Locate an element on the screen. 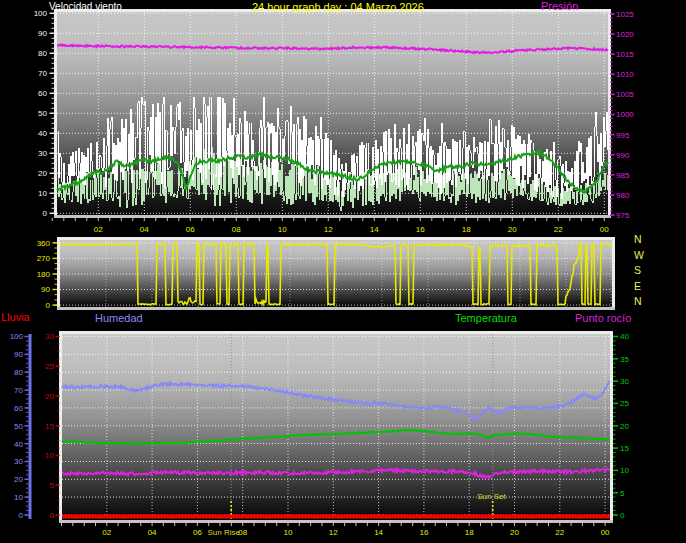 The width and height of the screenshot is (686, 543). svg-text: 995 is located at coordinates (623, 136).